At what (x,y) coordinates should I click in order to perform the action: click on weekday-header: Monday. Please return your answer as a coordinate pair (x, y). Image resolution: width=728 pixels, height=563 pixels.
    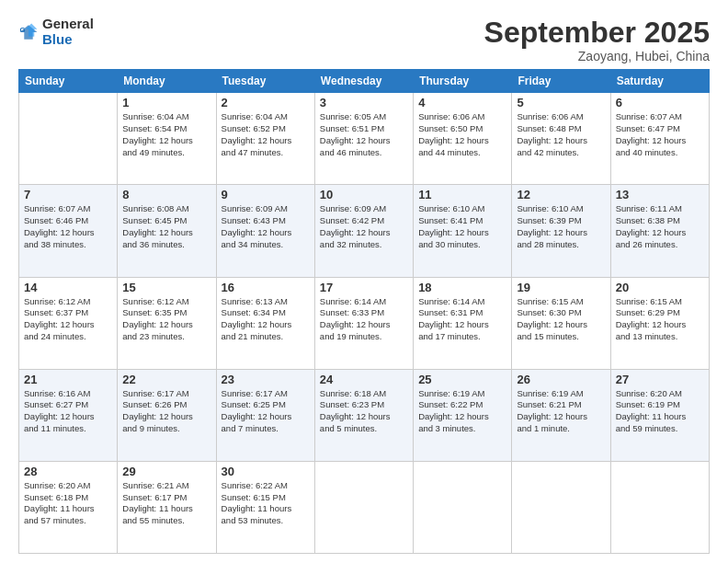
    Looking at the image, I should click on (167, 81).